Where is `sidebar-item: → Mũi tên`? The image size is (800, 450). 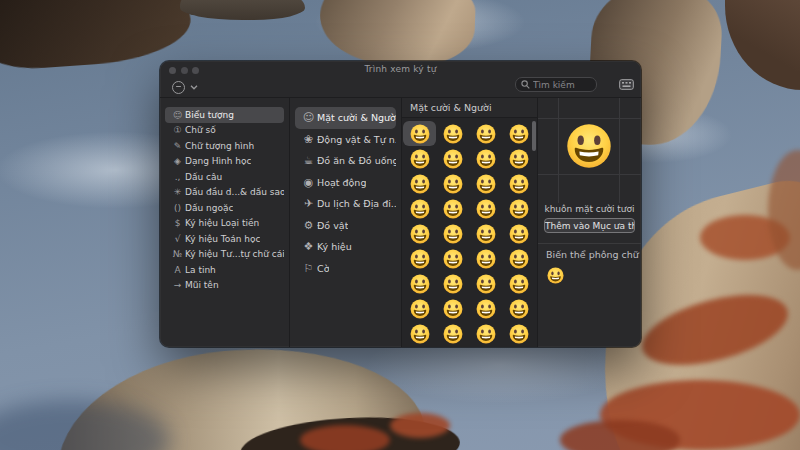 sidebar-item: → Mũi tên is located at coordinates (224, 286).